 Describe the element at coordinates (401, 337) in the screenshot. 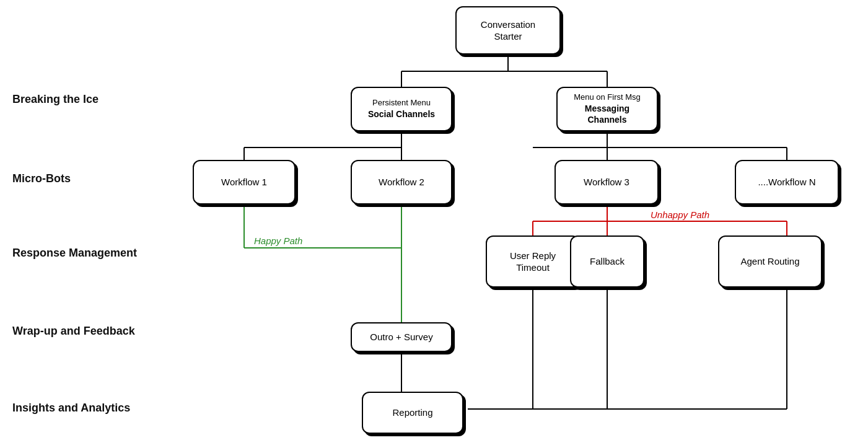

I see `node-outro-survey: Outro + Survey` at that location.